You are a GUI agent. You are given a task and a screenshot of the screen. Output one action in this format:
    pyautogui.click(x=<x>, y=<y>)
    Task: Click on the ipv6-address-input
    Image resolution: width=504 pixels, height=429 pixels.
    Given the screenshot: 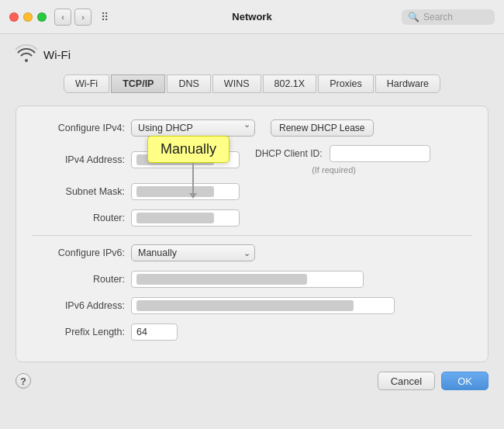 What is the action you would take?
    pyautogui.click(x=263, y=306)
    